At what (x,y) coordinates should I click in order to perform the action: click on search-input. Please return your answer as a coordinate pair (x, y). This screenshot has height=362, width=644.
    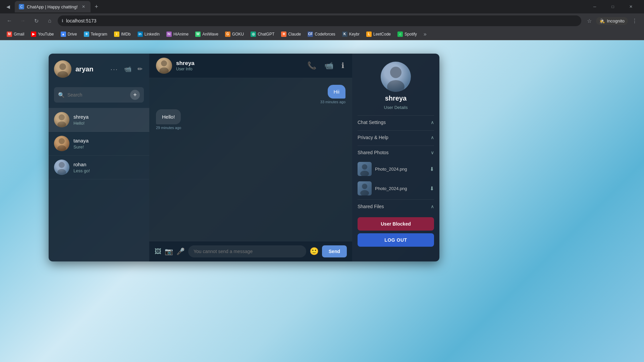
    Looking at the image, I should click on (97, 95).